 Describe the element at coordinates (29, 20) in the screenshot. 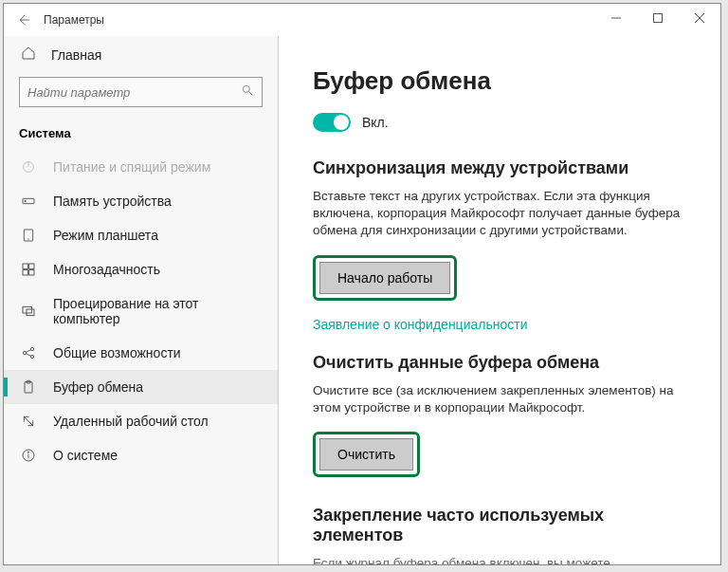

I see `back-button` at that location.